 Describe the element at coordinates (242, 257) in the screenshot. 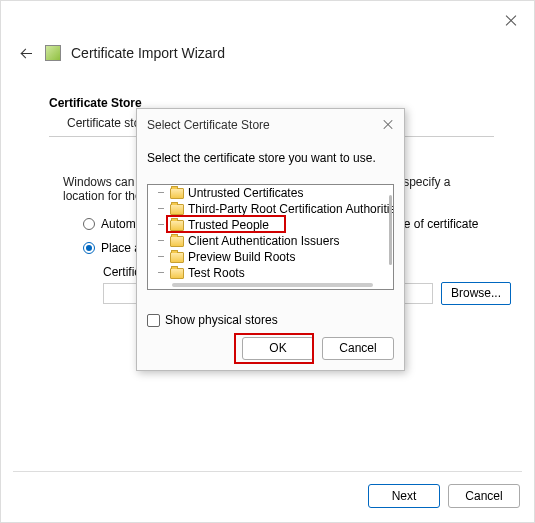

I see `tree-item-label: Preview Build Roots` at that location.